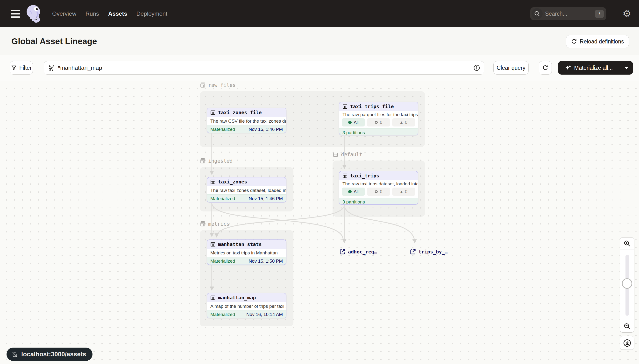 The height and width of the screenshot is (364, 639). What do you see at coordinates (14, 68) in the screenshot?
I see `funnel-icon` at bounding box center [14, 68].